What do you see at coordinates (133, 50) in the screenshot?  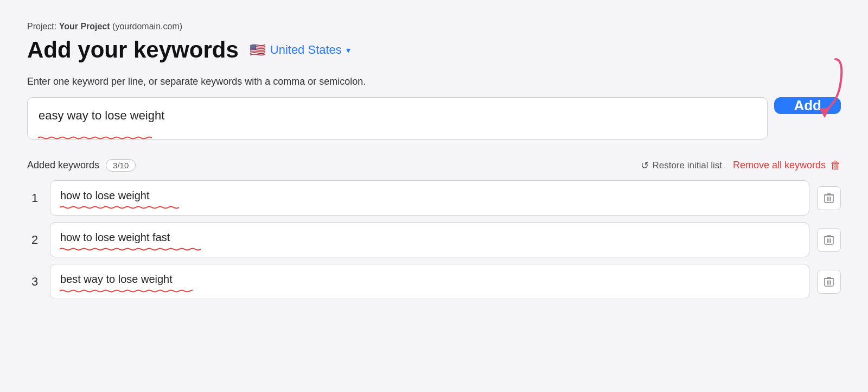 I see `page-title: Add your keywords` at bounding box center [133, 50].